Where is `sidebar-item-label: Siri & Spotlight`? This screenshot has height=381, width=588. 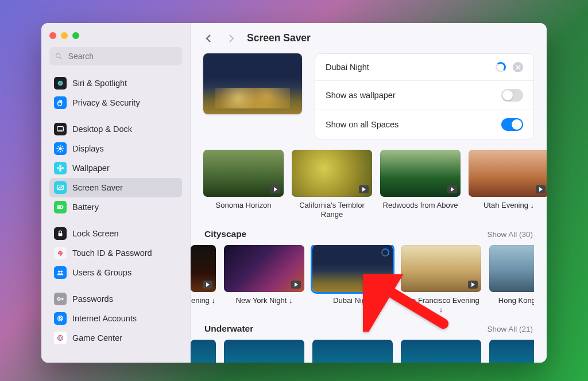 sidebar-item-label: Siri & Spotlight is located at coordinates (100, 83).